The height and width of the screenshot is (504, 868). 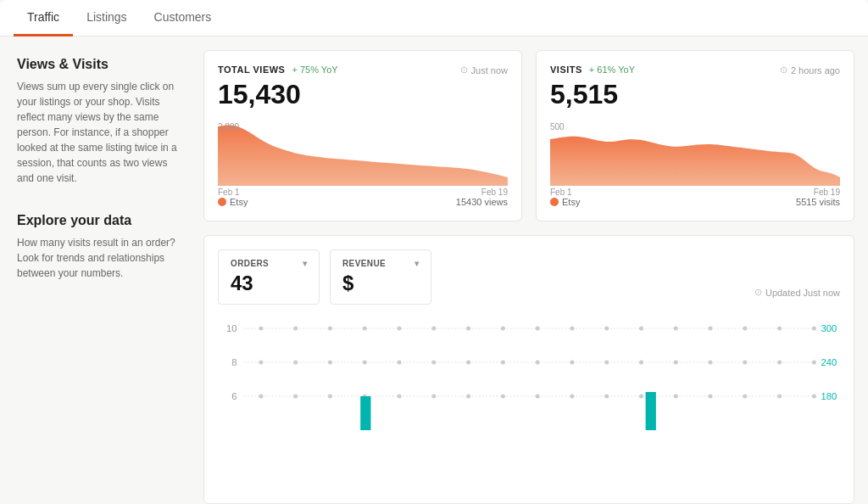 What do you see at coordinates (305, 263) in the screenshot?
I see `orders-chevron: ▾` at bounding box center [305, 263].